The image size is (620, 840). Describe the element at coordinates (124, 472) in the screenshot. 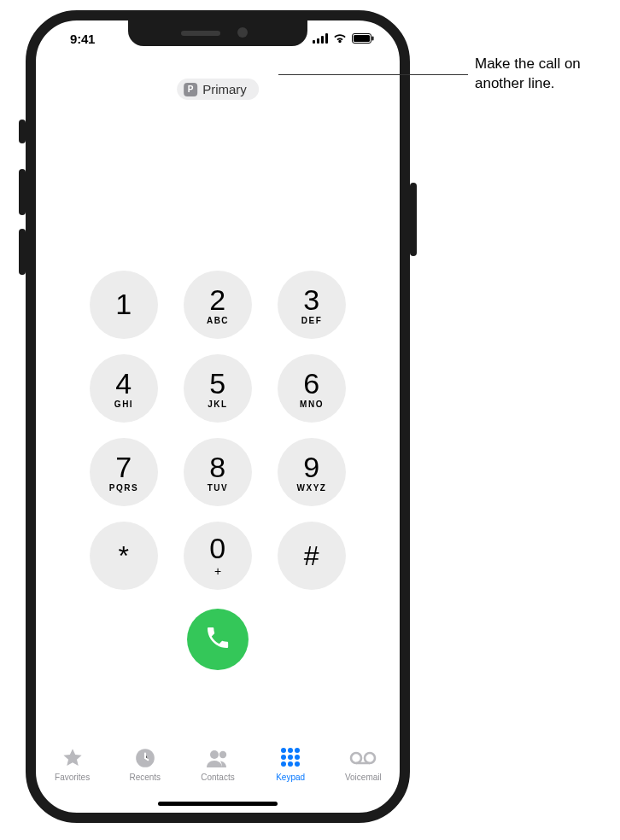

I see `key-7: 7PQRS` at that location.